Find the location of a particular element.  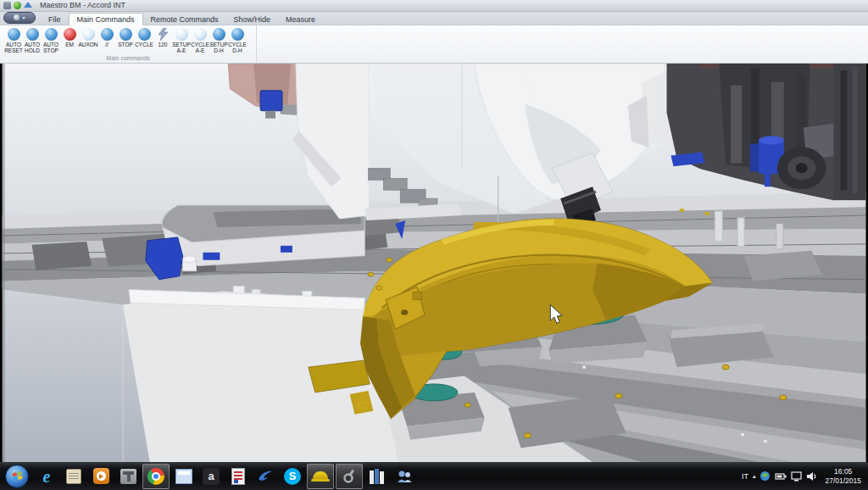

taskbar-icon-a-app: a is located at coordinates (211, 476).